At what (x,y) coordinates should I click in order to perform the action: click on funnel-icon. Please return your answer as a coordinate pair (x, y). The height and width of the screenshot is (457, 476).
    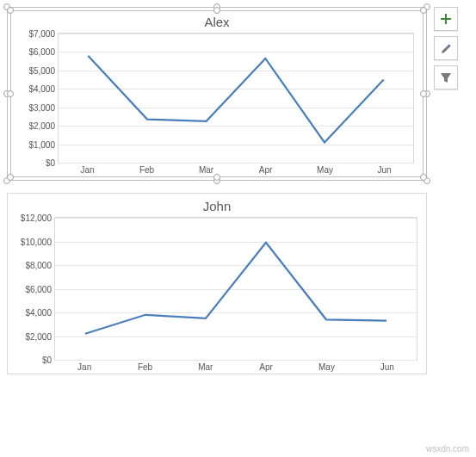
    Looking at the image, I should click on (446, 77).